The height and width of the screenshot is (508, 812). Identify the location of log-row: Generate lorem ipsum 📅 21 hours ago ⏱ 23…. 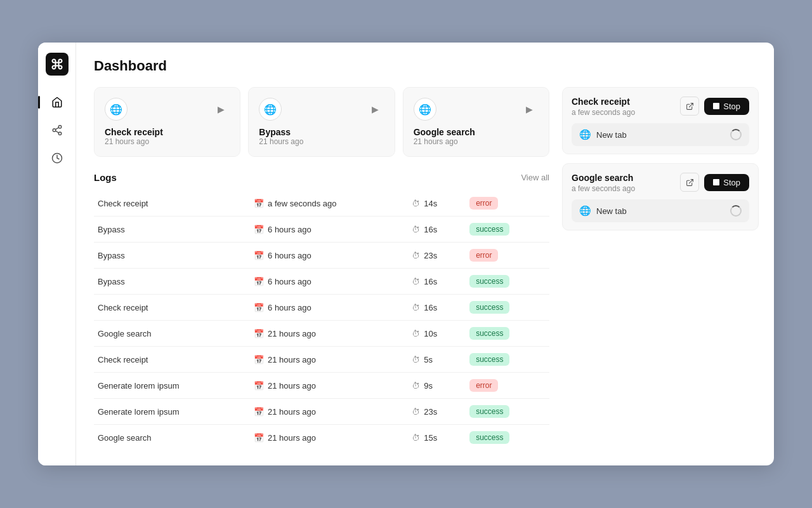
(322, 411).